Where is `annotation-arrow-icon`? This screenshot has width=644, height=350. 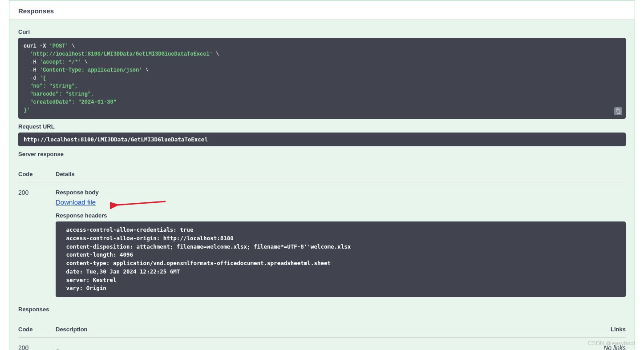
annotation-arrow-icon is located at coordinates (139, 204).